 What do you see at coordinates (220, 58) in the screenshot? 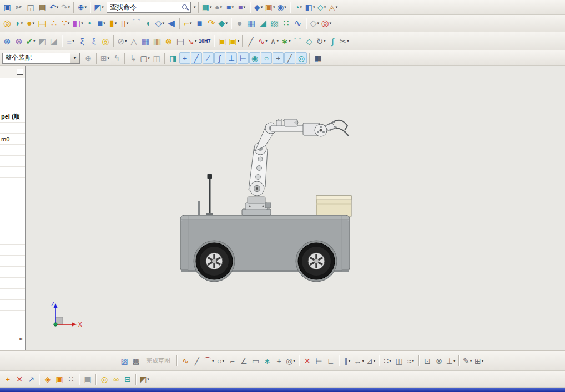
I see `snap-spline-icon: ∫` at bounding box center [220, 58].